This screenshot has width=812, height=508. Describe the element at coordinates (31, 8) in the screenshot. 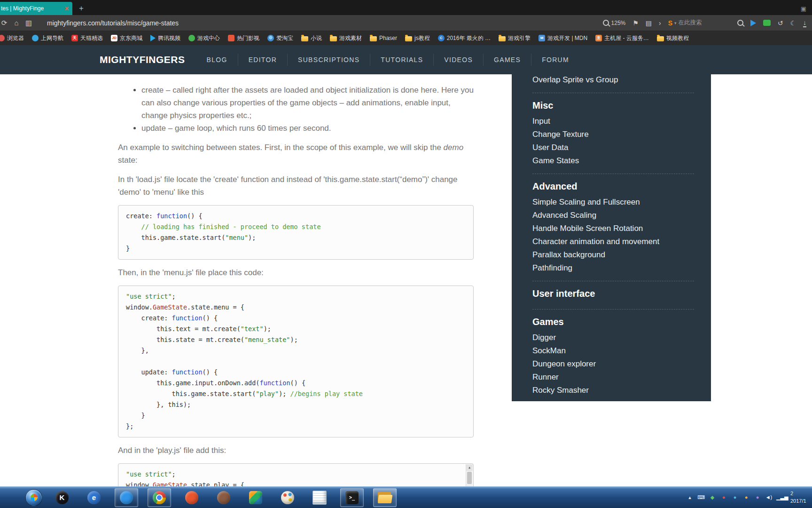

I see `tab-title: tes | MightyFinge` at that location.